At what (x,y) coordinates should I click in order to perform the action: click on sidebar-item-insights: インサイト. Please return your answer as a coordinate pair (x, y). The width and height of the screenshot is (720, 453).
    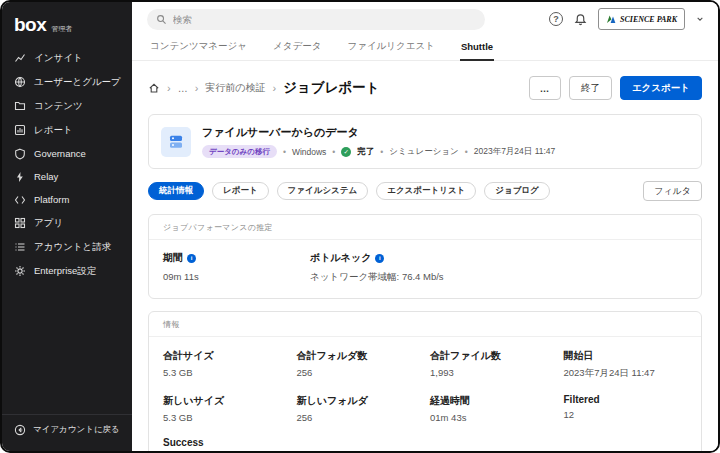
    Looking at the image, I should click on (67, 58).